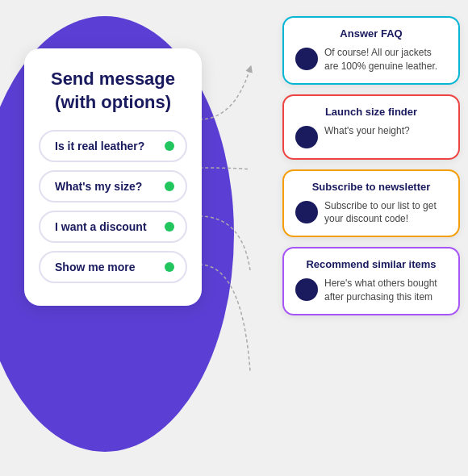 The image size is (468, 476). What do you see at coordinates (169, 227) in the screenshot?
I see `connector-dot-discount` at bounding box center [169, 227].